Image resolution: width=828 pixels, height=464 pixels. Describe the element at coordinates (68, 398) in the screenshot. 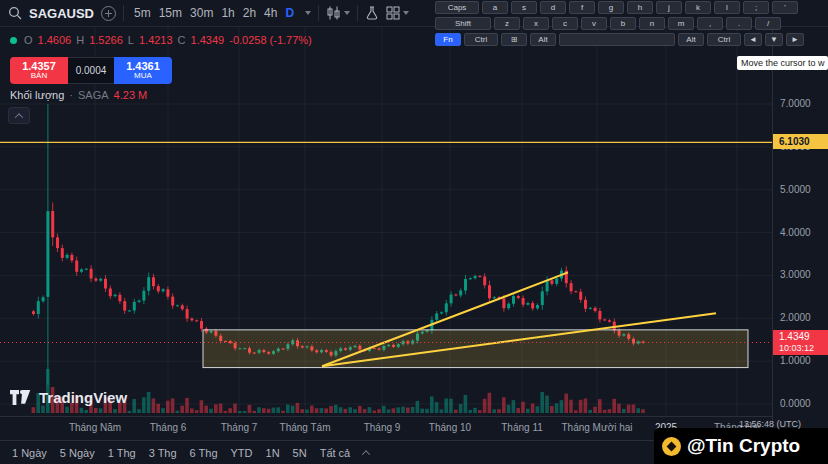

I see `tradingview-logo: TradingView` at that location.